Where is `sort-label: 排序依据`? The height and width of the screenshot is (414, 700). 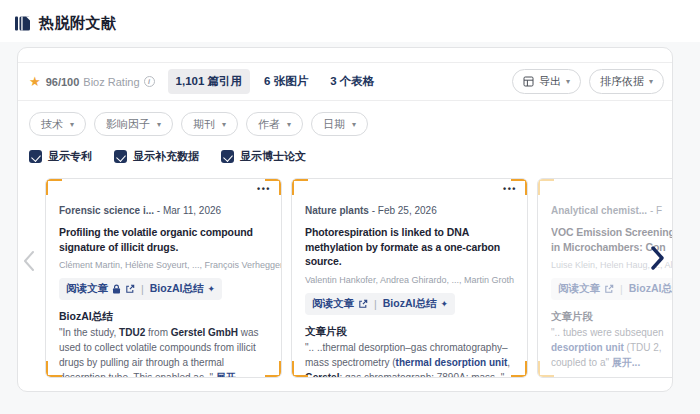 sort-label: 排序依据 is located at coordinates (622, 82).